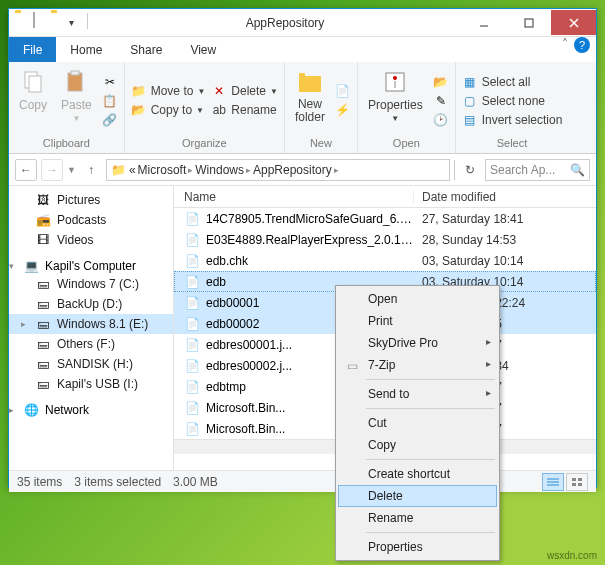  What do you see at coordinates (407, 108) in the screenshot?
I see `open-group: Properties ▼ 📂 ✎ 🕑 Open` at bounding box center [407, 108].